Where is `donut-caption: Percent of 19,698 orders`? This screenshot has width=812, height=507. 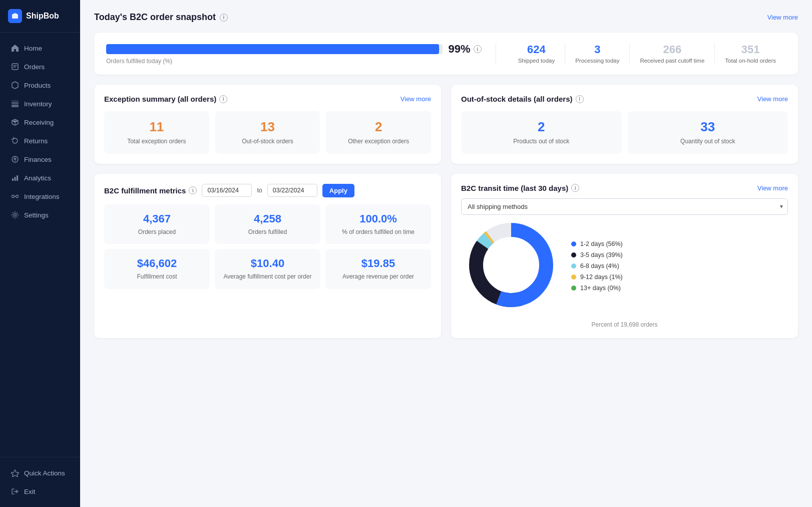 donut-caption: Percent of 19,698 orders is located at coordinates (625, 325).